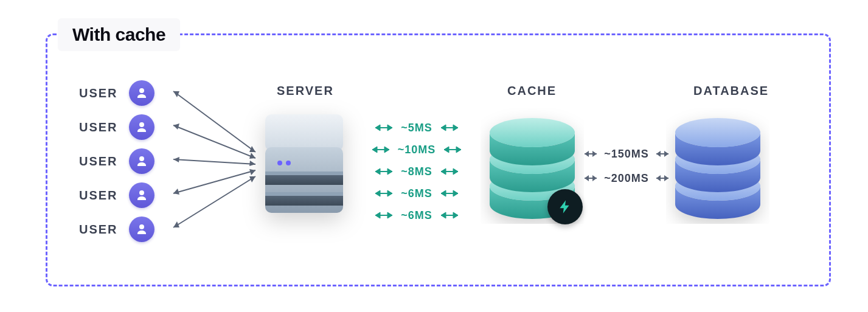 The image size is (868, 312). I want to click on timing-value: ~5MS, so click(417, 128).